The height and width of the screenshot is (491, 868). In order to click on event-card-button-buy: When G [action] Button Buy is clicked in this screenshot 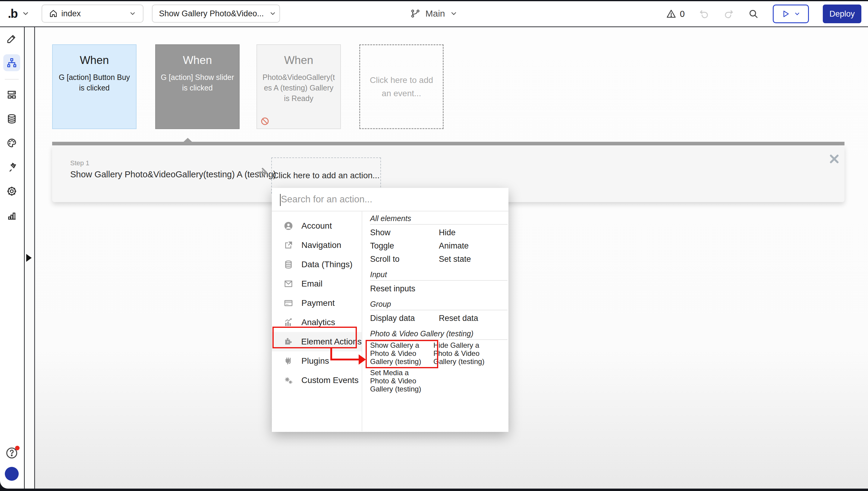, I will do `click(94, 87)`.